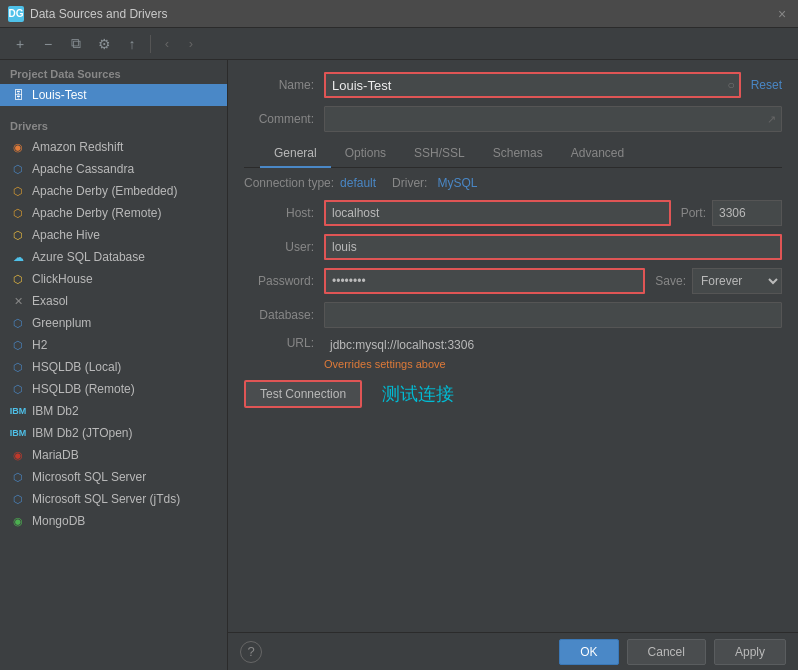 The height and width of the screenshot is (670, 798). Describe the element at coordinates (114, 72) in the screenshot. I see `project-section-title: Project Data Sources` at that location.